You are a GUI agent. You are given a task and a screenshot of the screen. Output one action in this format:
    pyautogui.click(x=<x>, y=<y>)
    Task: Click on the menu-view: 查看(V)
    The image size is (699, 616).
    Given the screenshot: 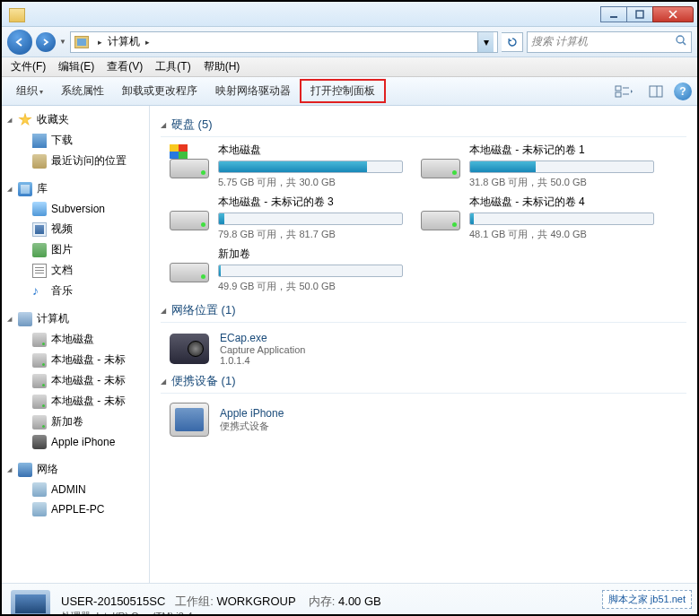 What is the action you would take?
    pyautogui.click(x=125, y=66)
    